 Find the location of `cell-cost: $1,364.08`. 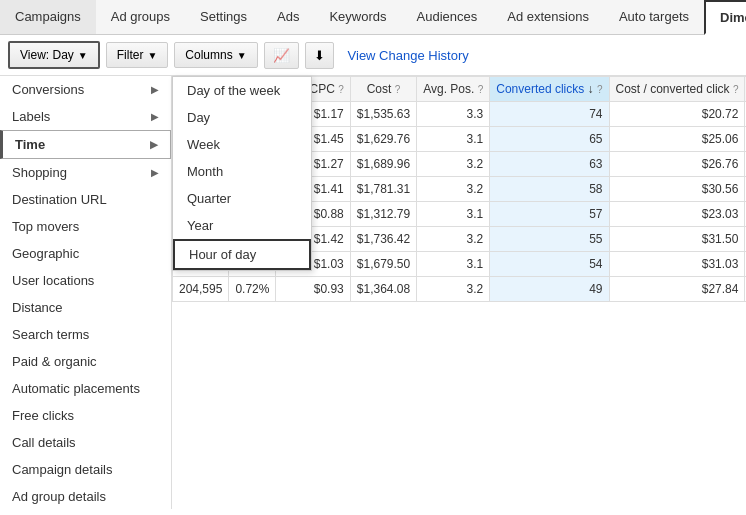

cell-cost: $1,364.08 is located at coordinates (383, 290).